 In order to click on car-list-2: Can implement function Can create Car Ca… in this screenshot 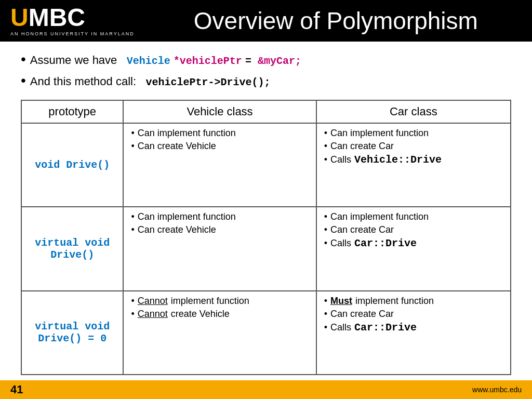, I will do `click(414, 231)`.